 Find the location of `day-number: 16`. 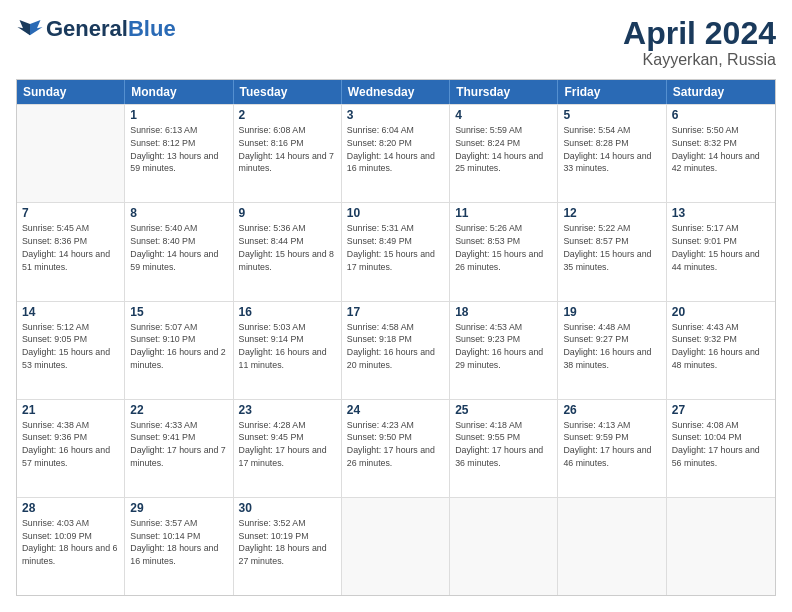

day-number: 16 is located at coordinates (288, 312).